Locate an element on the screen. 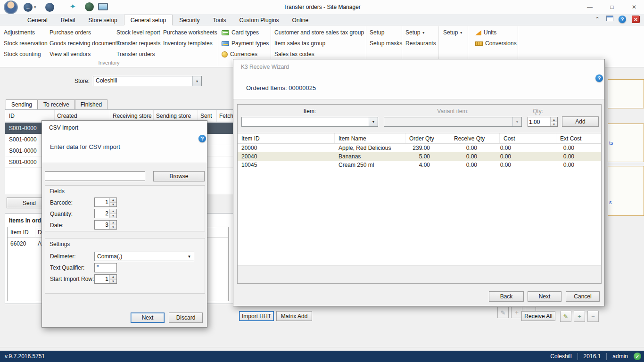  ribbon-item-currencies: Currencies is located at coordinates (245, 55).